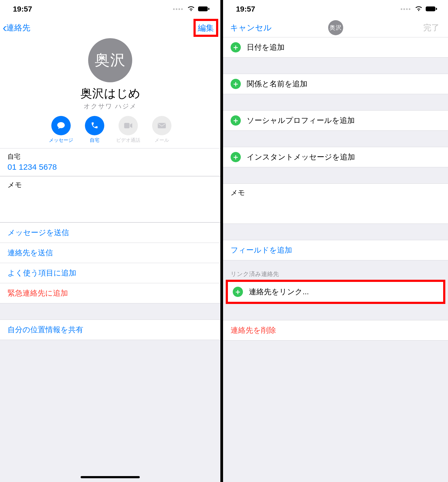 This screenshot has width=448, height=482. Describe the element at coordinates (110, 60) in the screenshot. I see `avatar-initials: 奥沢` at that location.